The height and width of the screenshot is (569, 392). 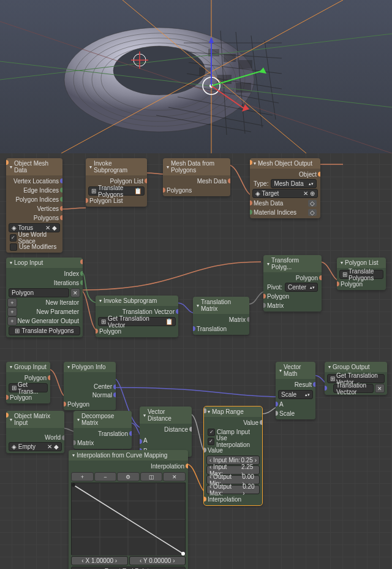 I want to click on node-poly-info: ▾Polygon Info Center Normal Polygon, so click(x=89, y=386).